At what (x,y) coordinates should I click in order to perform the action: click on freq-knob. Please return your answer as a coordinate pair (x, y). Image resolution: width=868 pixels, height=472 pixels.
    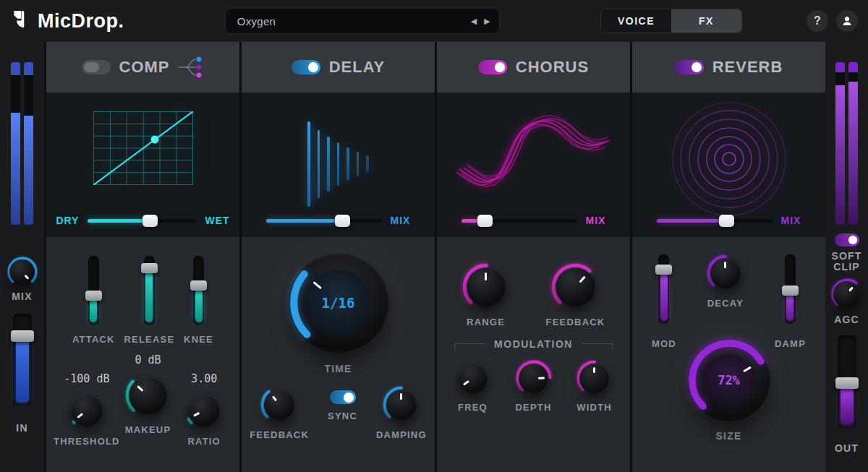
    Looking at the image, I should click on (472, 378).